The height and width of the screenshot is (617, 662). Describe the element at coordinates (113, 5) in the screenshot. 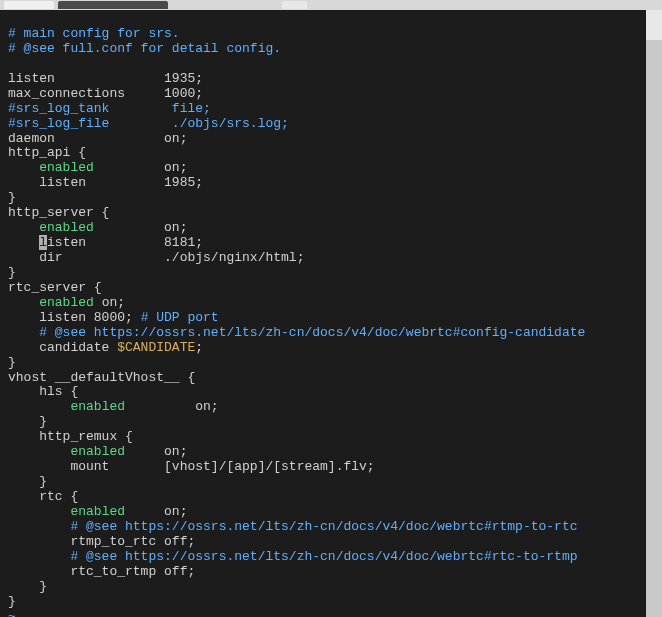

I see `tab-active` at that location.